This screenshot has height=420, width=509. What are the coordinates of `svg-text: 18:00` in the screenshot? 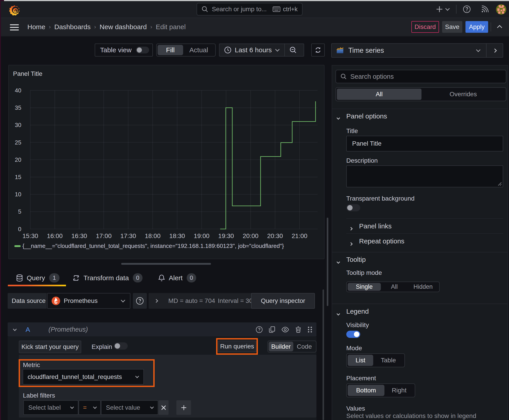 It's located at (152, 236).